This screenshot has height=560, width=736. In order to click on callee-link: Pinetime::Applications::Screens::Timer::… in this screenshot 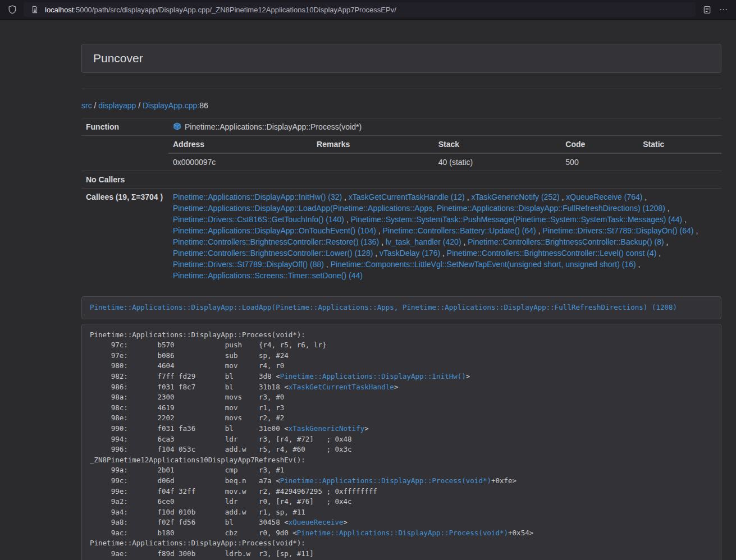, I will do `click(268, 276)`.